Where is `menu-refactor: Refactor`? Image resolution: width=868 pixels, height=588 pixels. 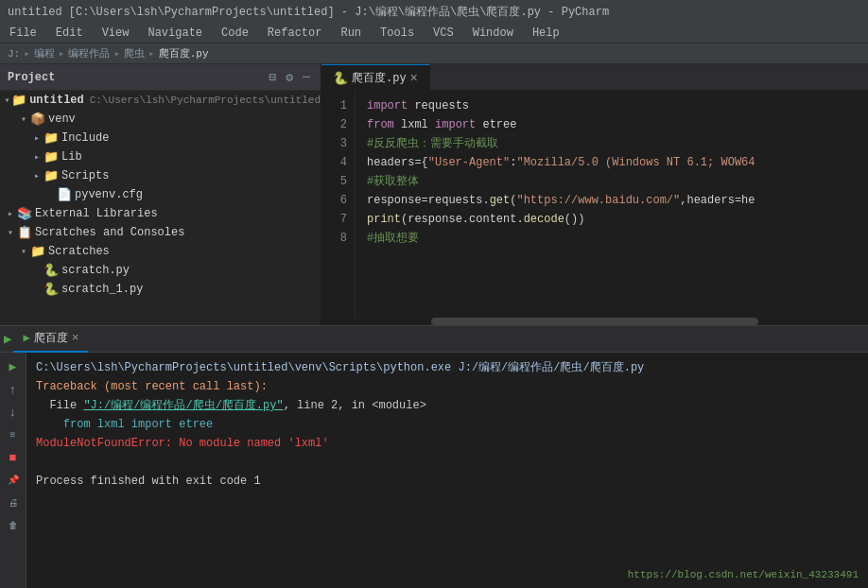 menu-refactor: Refactor is located at coordinates (295, 33).